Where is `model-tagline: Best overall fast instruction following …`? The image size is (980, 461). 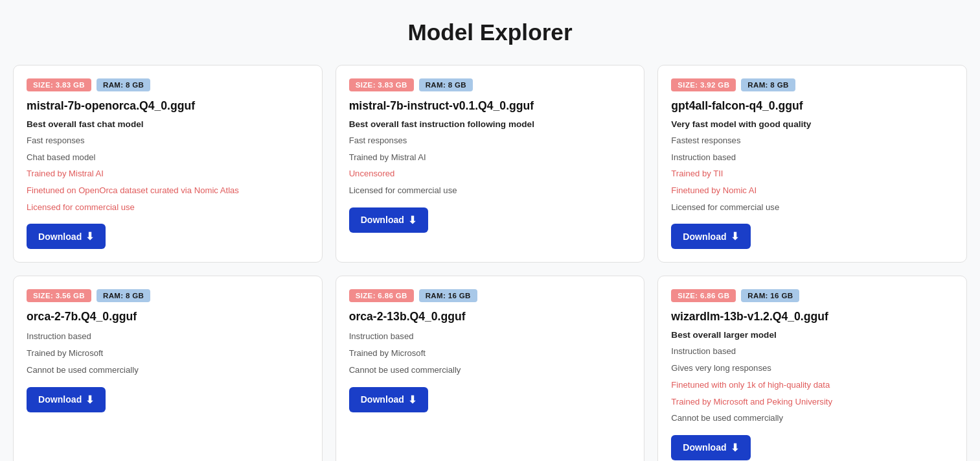 model-tagline: Best overall fast instruction following … is located at coordinates (490, 124).